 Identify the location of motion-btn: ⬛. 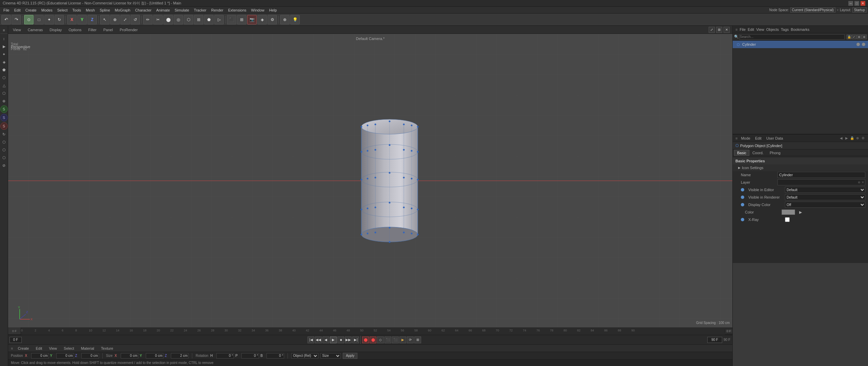
(388, 340).